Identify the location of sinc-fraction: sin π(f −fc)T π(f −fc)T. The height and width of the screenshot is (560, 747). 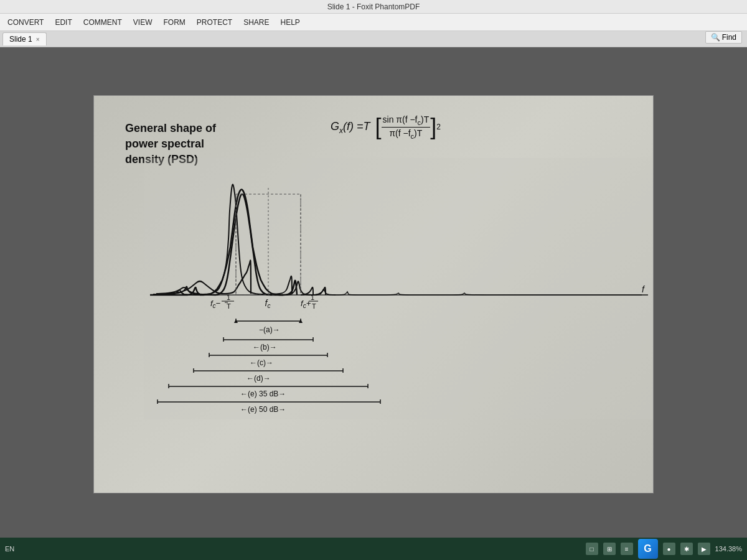
(406, 127).